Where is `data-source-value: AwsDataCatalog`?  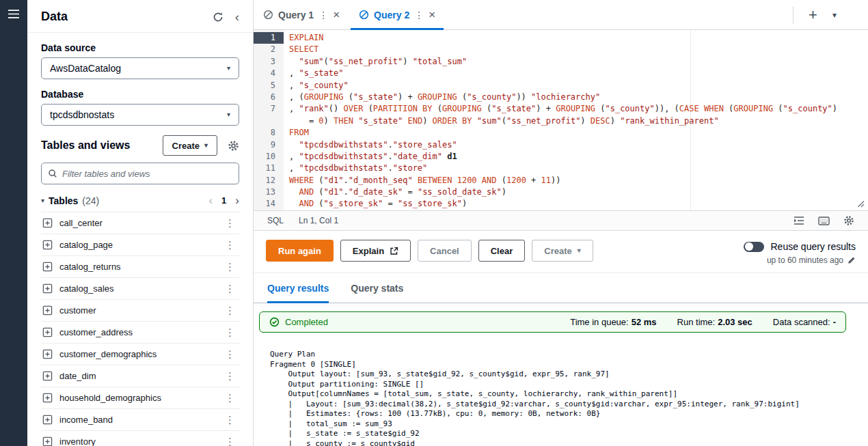
data-source-value: AwsDataCatalog is located at coordinates (85, 68).